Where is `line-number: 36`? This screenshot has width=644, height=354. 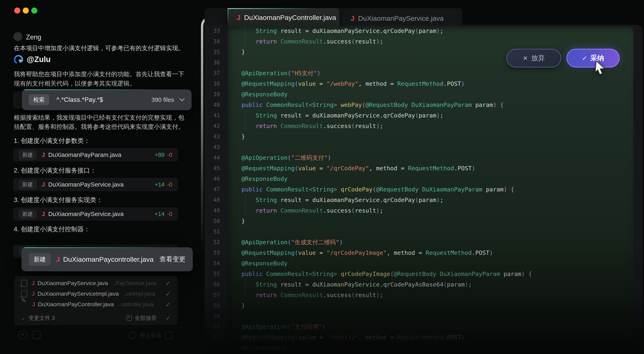
line-number: 36 is located at coordinates (212, 63).